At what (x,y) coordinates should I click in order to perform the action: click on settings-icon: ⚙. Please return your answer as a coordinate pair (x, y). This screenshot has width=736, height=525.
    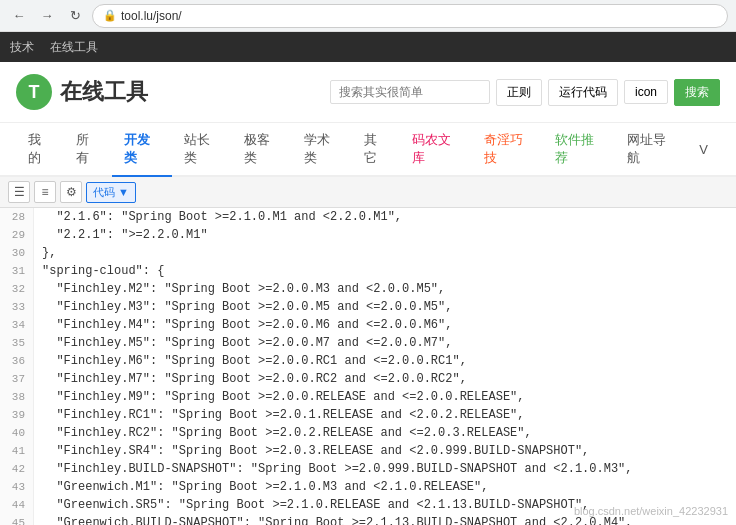
    Looking at the image, I should click on (71, 192).